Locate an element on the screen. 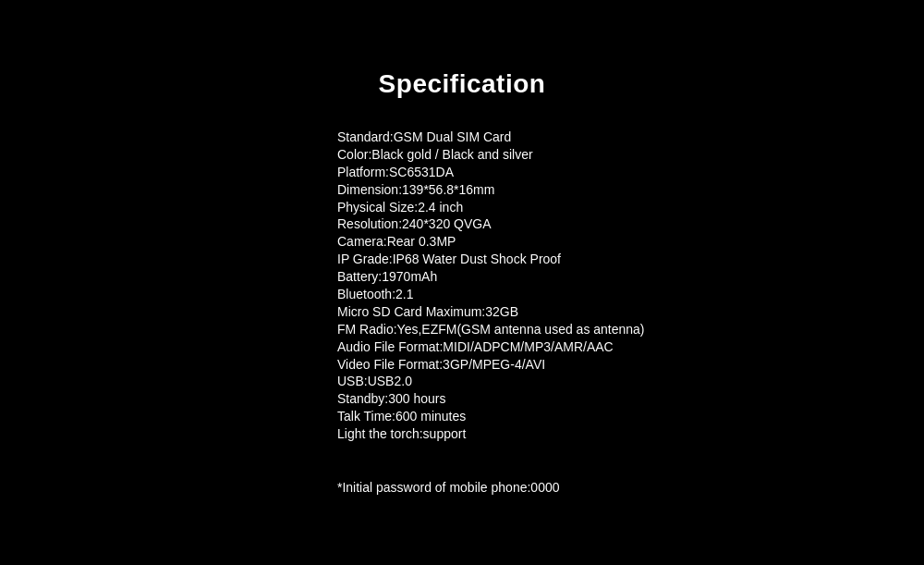  spec-item-video-format: Video File Format:3GP/MPEG-4/AVI is located at coordinates (492, 364).